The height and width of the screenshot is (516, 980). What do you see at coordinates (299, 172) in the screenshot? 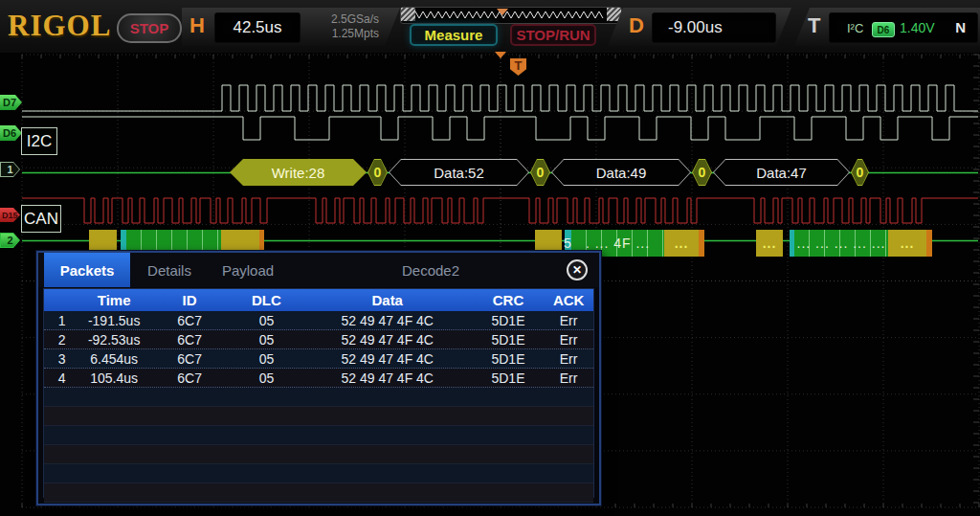
I see `i2c-decode-bubble-addr: Write:28` at bounding box center [299, 172].